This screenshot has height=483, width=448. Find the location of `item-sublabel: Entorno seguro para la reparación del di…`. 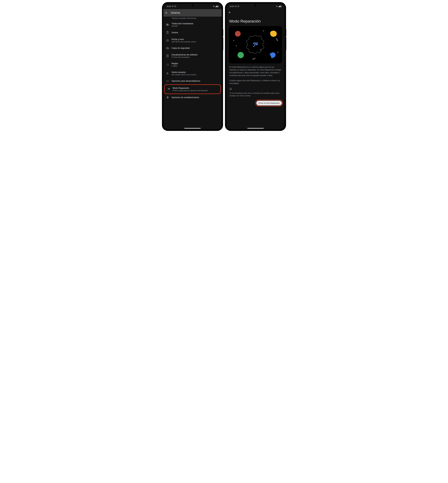

item-sublabel: Entorno seguro para la reparación del di… is located at coordinates (191, 91).